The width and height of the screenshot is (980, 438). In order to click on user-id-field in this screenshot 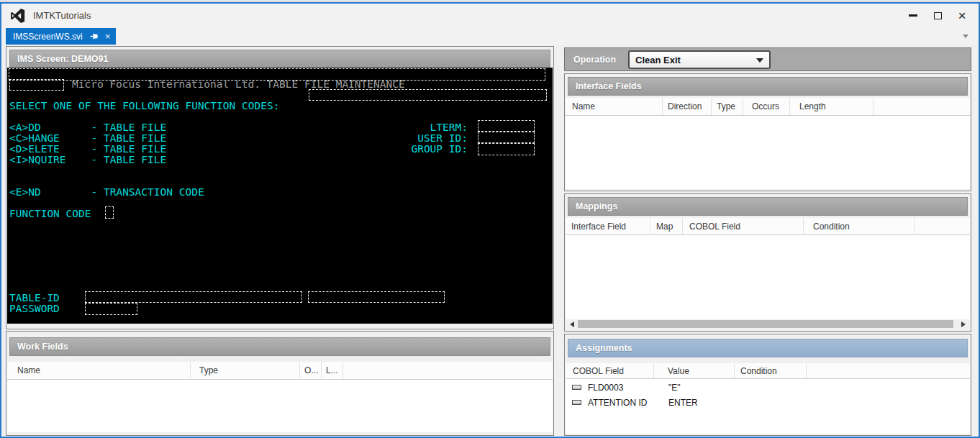, I will do `click(507, 137)`.